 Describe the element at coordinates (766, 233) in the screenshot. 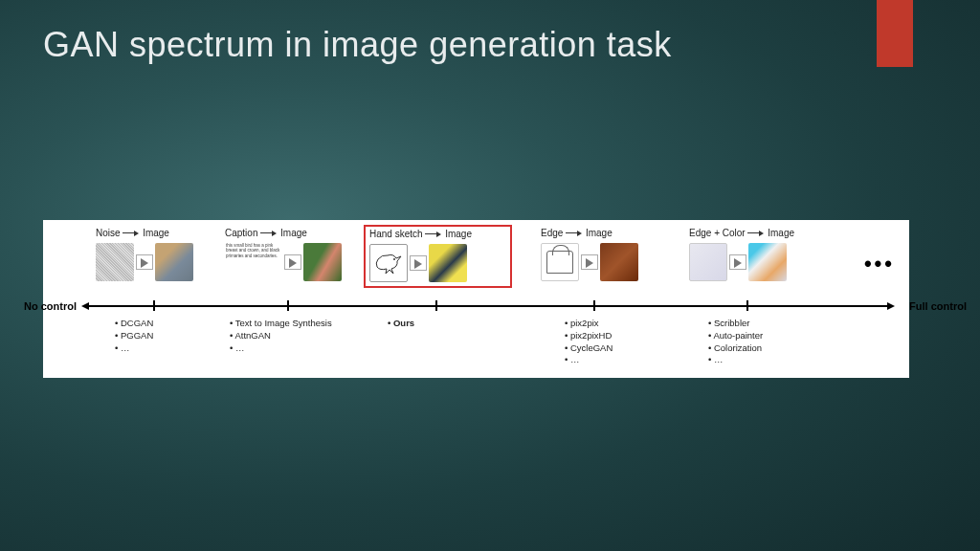

I see `header-edgecolor: Edge + Color Image` at that location.